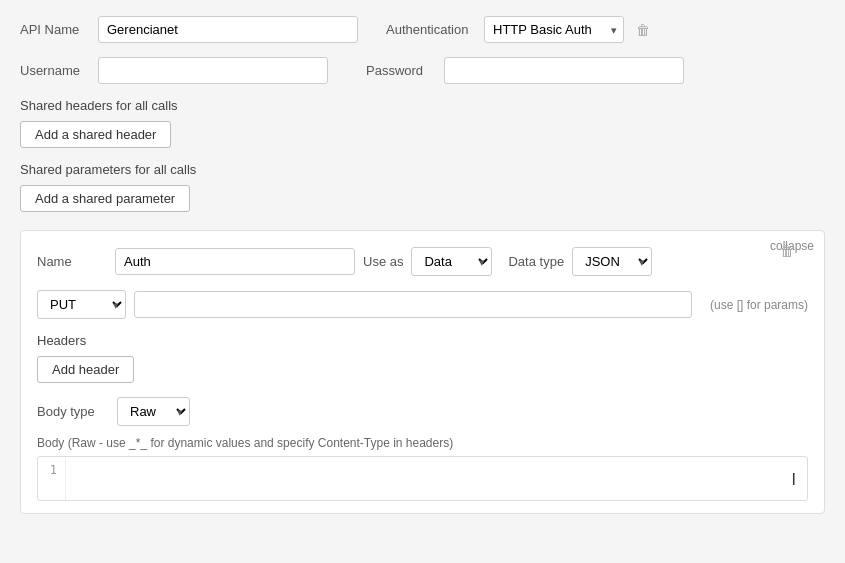  What do you see at coordinates (228, 30) in the screenshot?
I see `api-name-input` at bounding box center [228, 30].